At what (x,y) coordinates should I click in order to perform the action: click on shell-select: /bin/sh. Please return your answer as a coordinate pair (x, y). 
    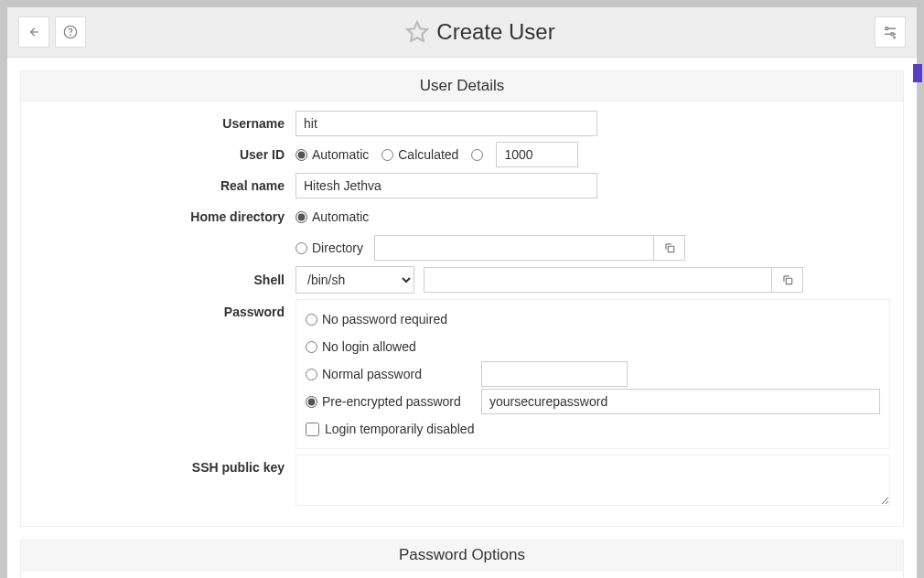
    Looking at the image, I should click on (355, 280).